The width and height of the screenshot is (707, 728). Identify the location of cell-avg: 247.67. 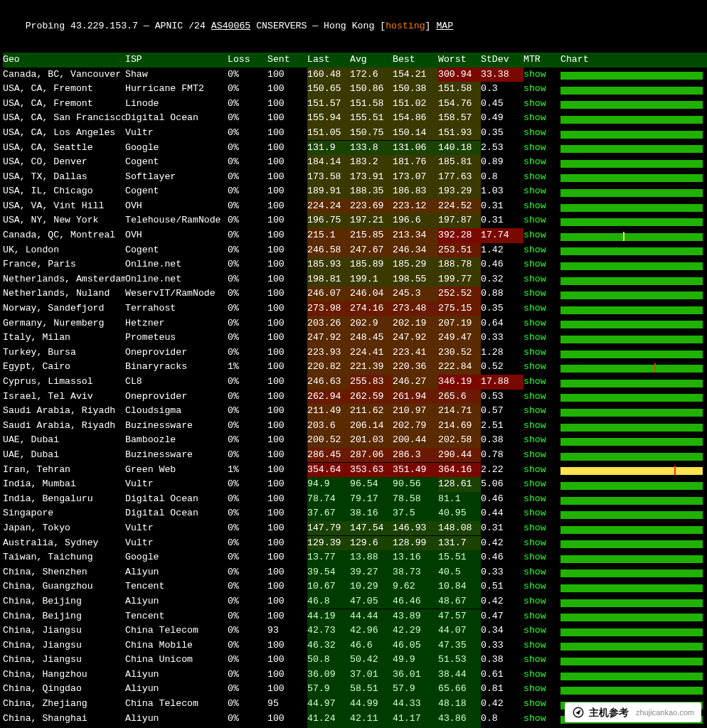
(371, 250).